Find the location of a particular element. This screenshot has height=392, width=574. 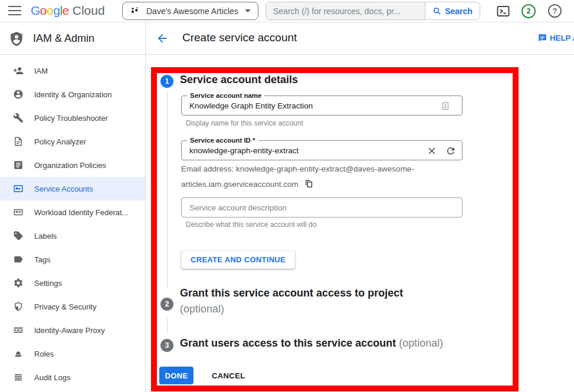

notifications-badge: 2 is located at coordinates (529, 11).